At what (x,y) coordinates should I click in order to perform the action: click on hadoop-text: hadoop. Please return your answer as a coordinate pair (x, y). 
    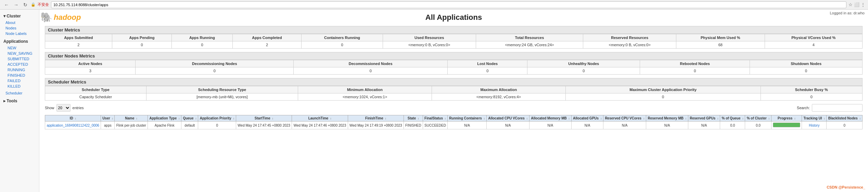
    Looking at the image, I should click on (67, 17).